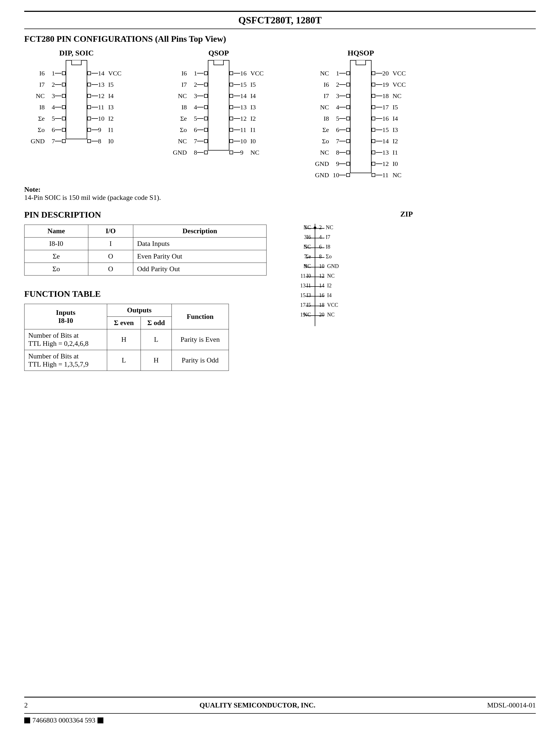  I want to click on func-function-2: Parity is Odd, so click(200, 361).